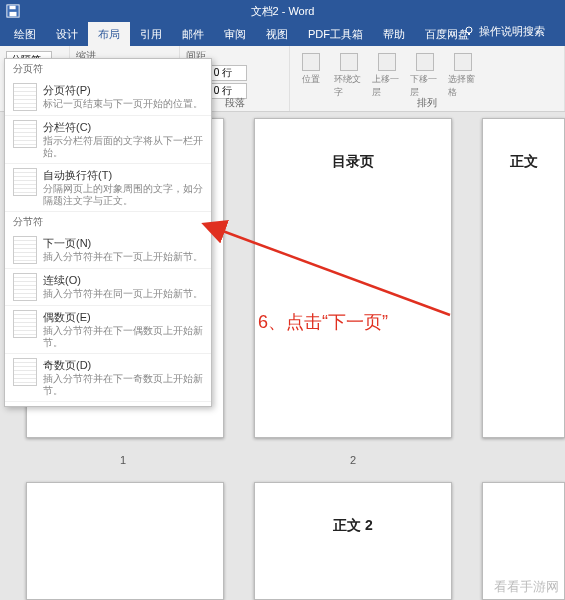  Describe the element at coordinates (282, 11) in the screenshot. I see `title-bar: 文档2 - Word` at that location.